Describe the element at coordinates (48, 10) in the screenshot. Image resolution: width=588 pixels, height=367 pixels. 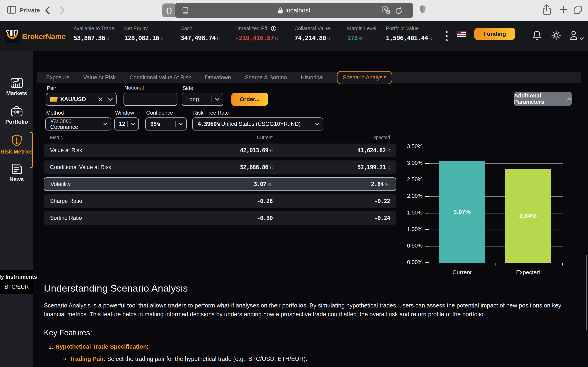
I see `back-icon` at that location.